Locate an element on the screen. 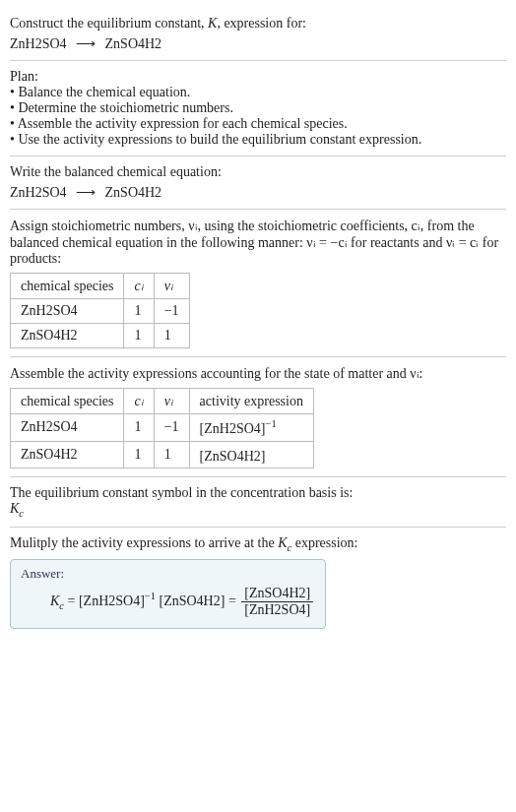 The width and height of the screenshot is (516, 812). construct-text-pre: Construct the equilibrium constant, is located at coordinates (108, 24).